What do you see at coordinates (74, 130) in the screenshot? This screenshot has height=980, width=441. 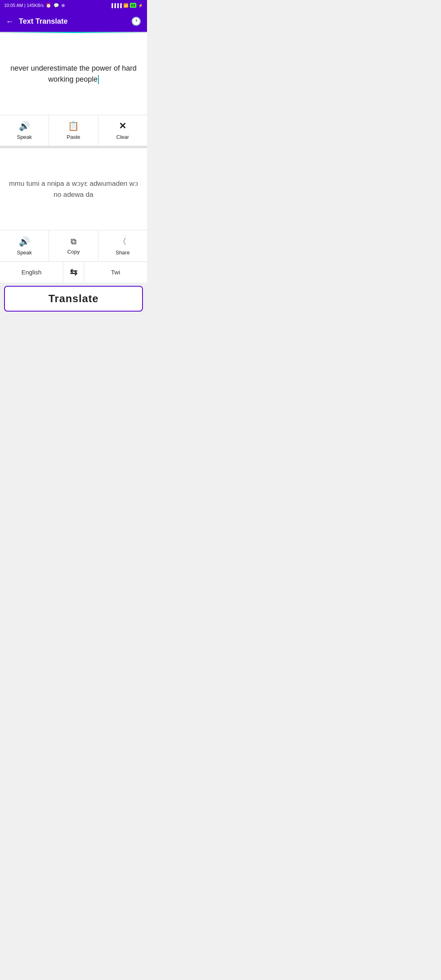 I see `source-action-row: 🔊 Speak 📋 Paste ✕ Clear` at bounding box center [74, 130].